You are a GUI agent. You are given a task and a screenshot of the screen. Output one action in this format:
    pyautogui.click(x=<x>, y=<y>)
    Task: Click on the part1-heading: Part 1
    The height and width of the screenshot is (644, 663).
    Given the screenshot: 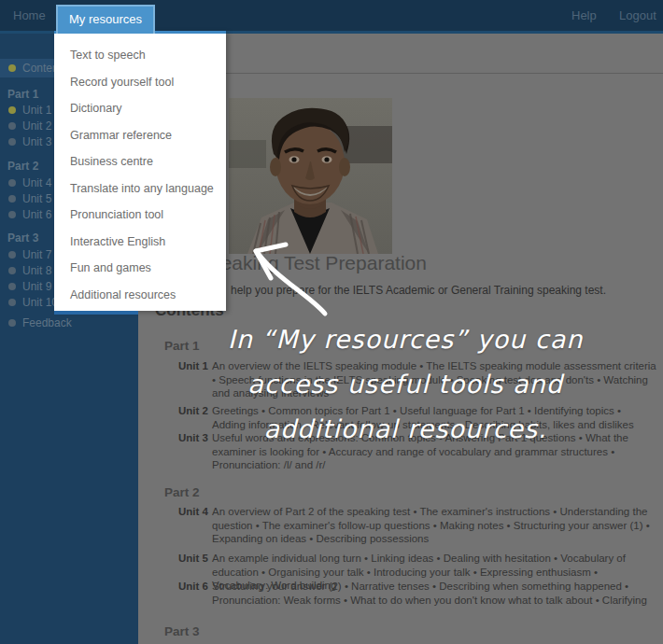 What is the action you would take?
    pyautogui.click(x=182, y=345)
    